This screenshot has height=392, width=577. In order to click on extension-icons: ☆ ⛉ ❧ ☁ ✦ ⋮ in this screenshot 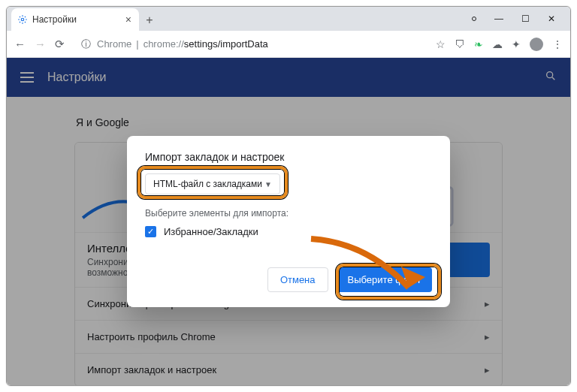, I will do `click(499, 44)`.